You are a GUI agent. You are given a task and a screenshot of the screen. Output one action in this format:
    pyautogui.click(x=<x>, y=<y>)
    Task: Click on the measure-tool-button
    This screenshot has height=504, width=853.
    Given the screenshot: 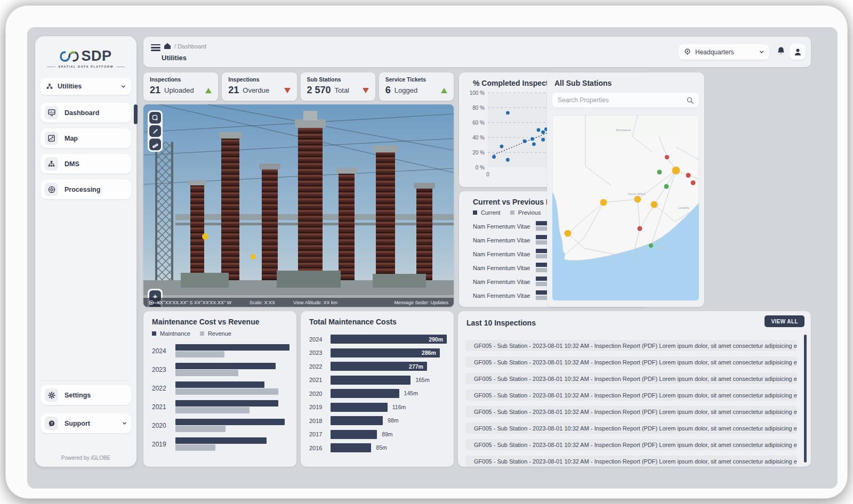 What is the action you would take?
    pyautogui.click(x=155, y=144)
    